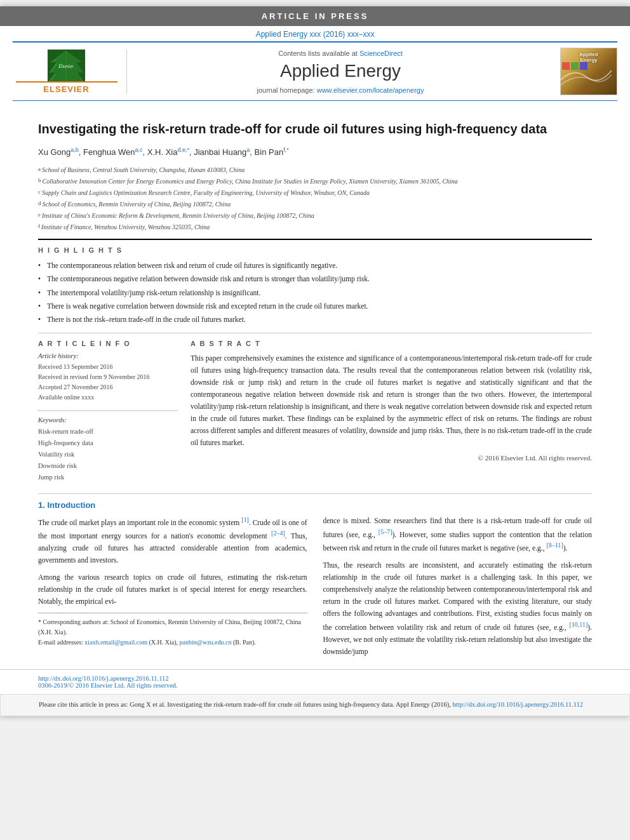 The width and height of the screenshot is (630, 840). What do you see at coordinates (340, 90) in the screenshot?
I see `homepage-line: journal homepage: www.elsevier.com/locat…` at bounding box center [340, 90].